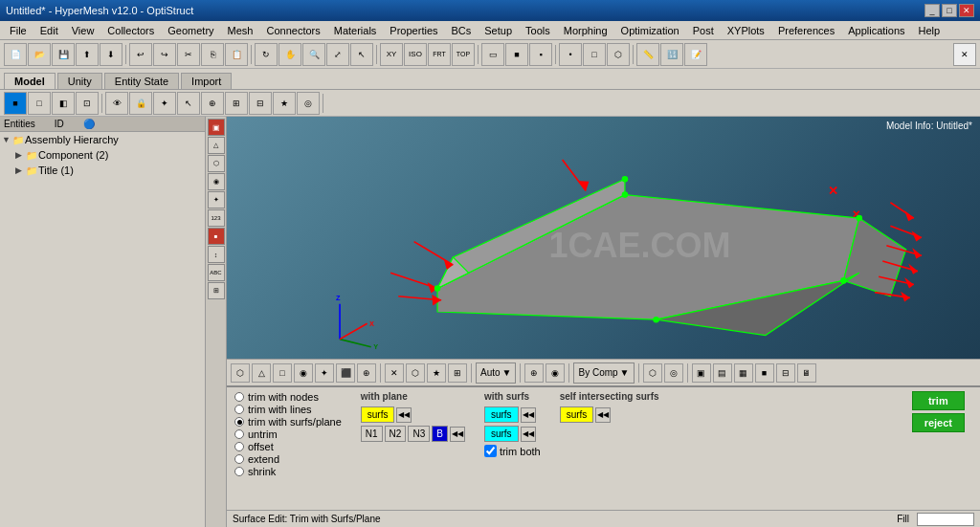 Image resolution: width=980 pixels, height=527 pixels. Describe the element at coordinates (648, 55) in the screenshot. I see `measure-button: 📏` at that location.